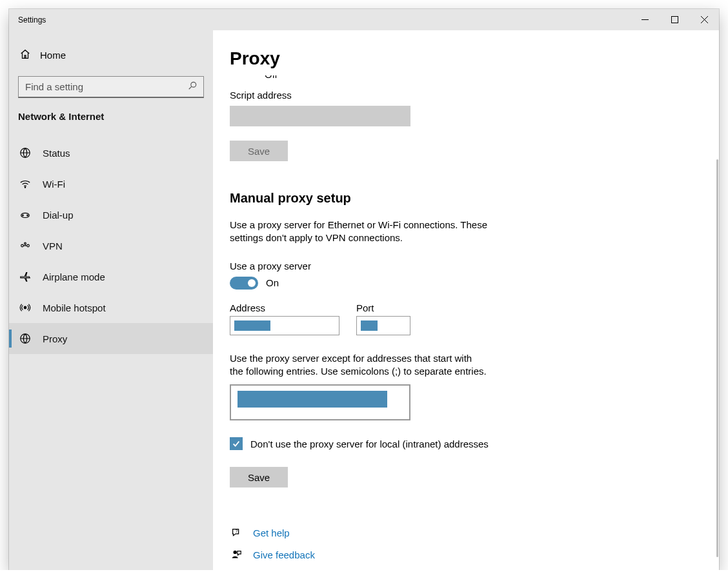 The height and width of the screenshot is (581, 728). I want to click on use-proxy-toggle: On, so click(466, 283).